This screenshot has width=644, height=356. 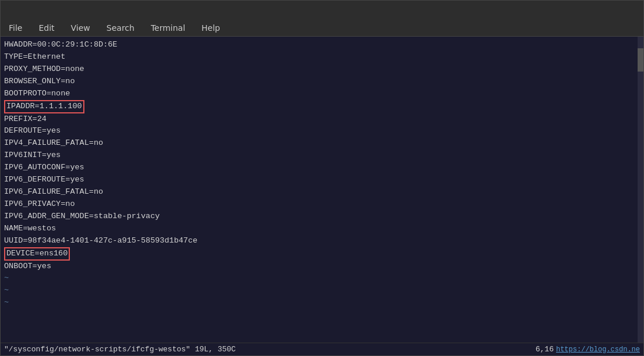 What do you see at coordinates (270, 349) in the screenshot?
I see `status-left: "/sysconfig/network-scripts/ifcfg-westos…` at bounding box center [270, 349].